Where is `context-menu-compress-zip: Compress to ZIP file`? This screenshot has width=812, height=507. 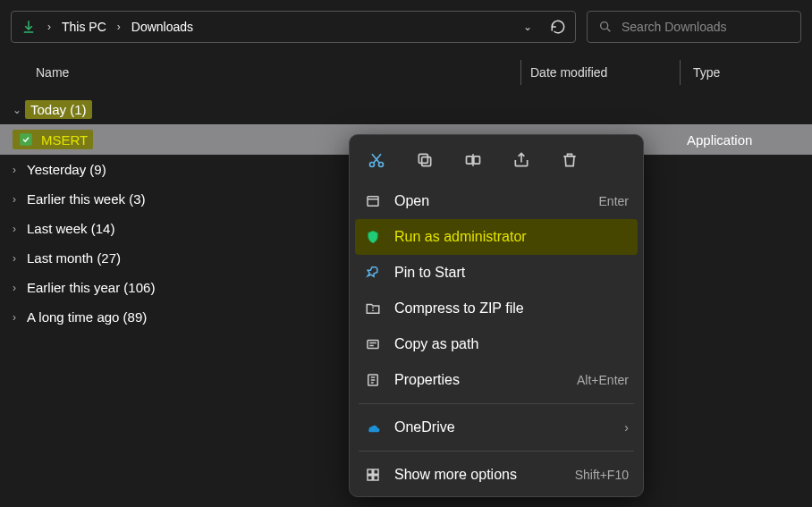 context-menu-compress-zip: Compress to ZIP file is located at coordinates (496, 308).